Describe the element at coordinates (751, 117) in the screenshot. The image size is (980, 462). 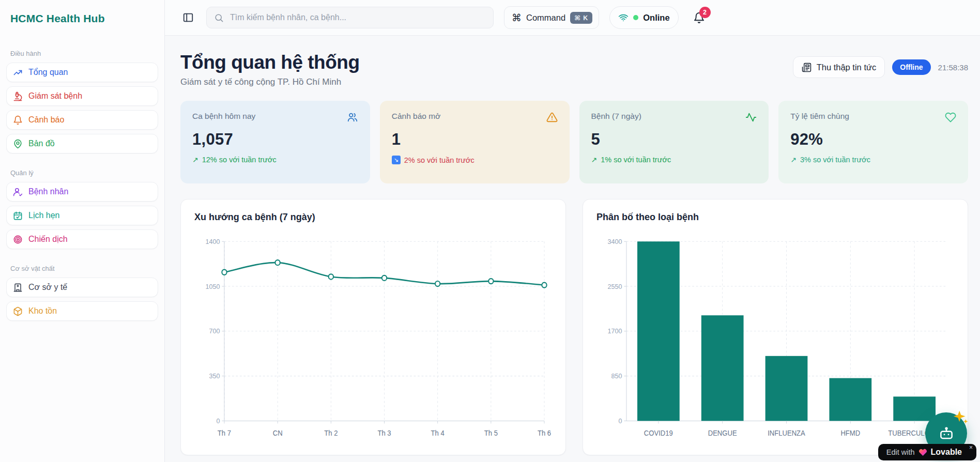
I see `activity-icon` at that location.